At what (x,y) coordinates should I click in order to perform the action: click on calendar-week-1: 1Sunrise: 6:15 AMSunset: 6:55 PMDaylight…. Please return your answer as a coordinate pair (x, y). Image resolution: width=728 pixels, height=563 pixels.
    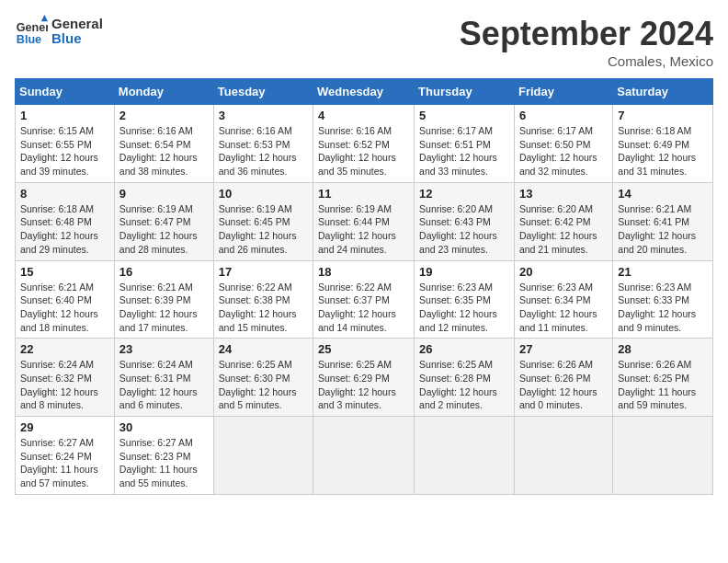
    Looking at the image, I should click on (364, 144).